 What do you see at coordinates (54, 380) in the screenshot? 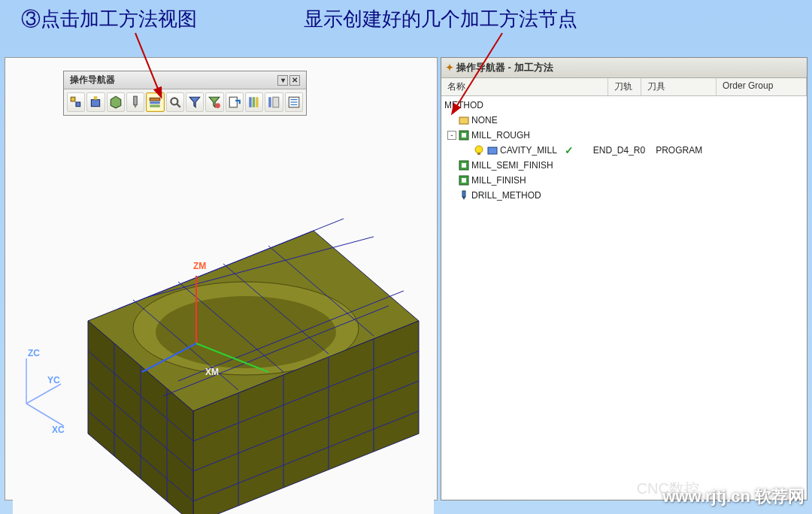
I see `axis-label-yc: YC` at bounding box center [54, 380].